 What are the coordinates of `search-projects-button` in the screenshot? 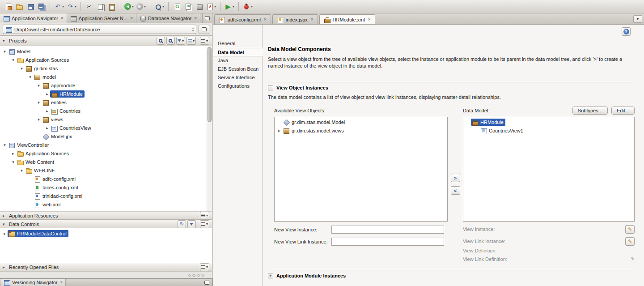 It's located at (161, 41).